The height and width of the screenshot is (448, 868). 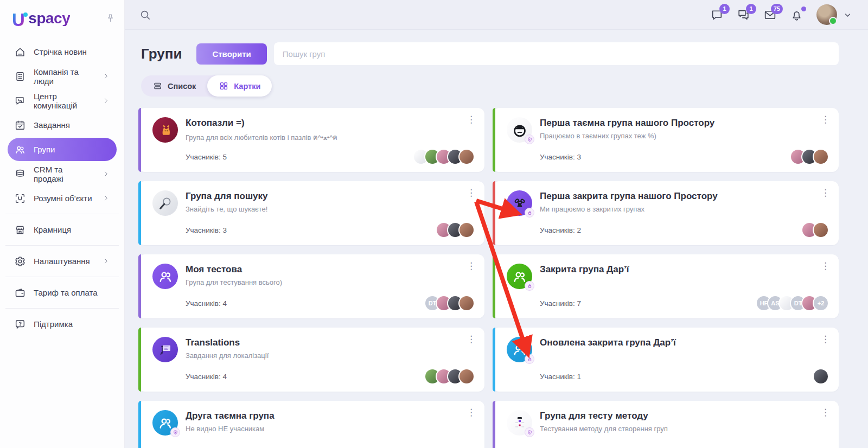 I want to click on logo-letter-u: U, so click(x=18, y=20).